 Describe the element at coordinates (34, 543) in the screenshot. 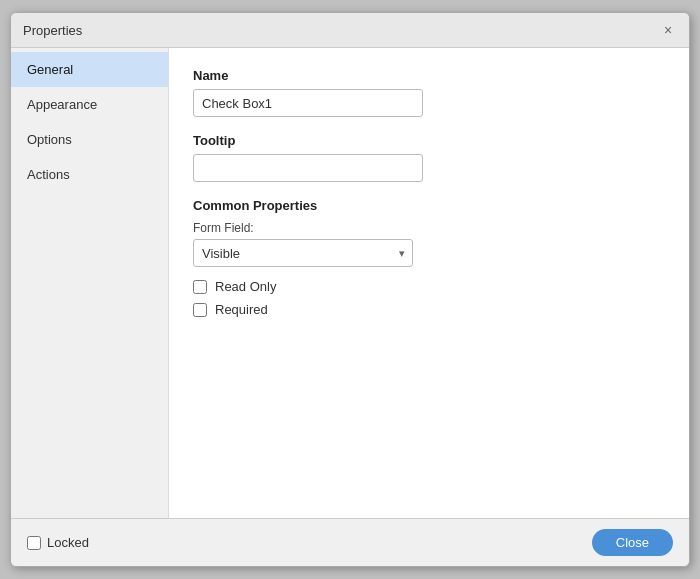

I see `locked-checkbox` at that location.